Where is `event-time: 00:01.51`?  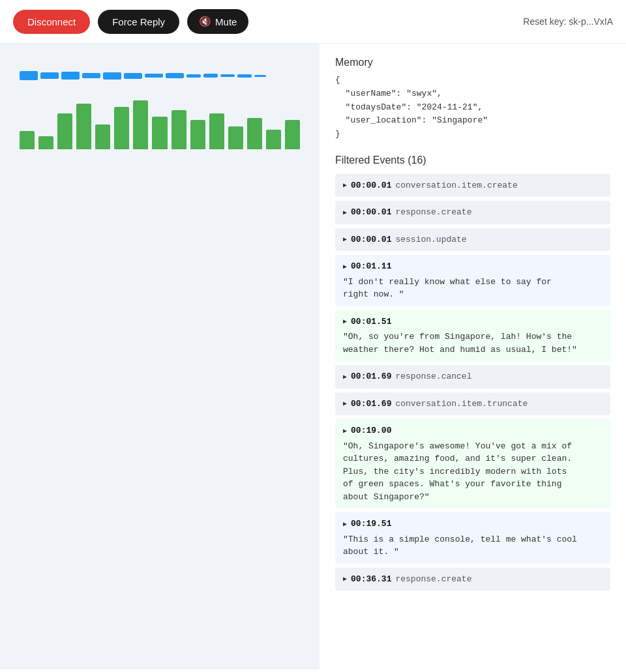 event-time: 00:01.51 is located at coordinates (371, 322).